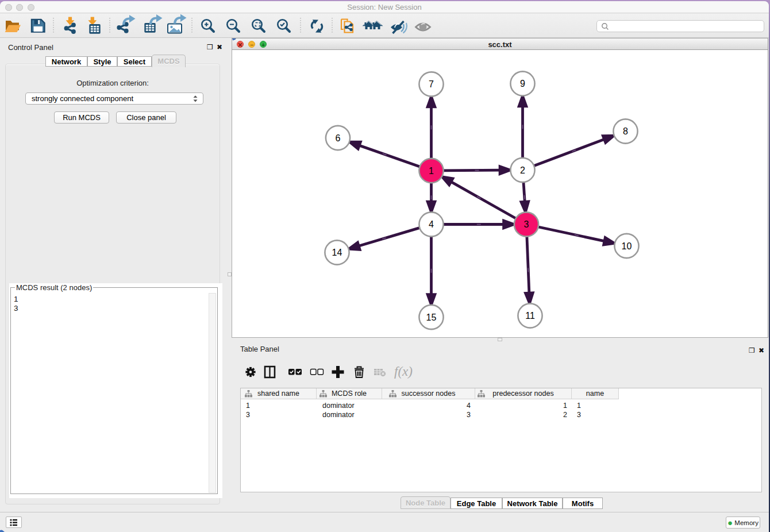 Image resolution: width=770 pixels, height=532 pixels. I want to click on svg-text: 10, so click(627, 246).